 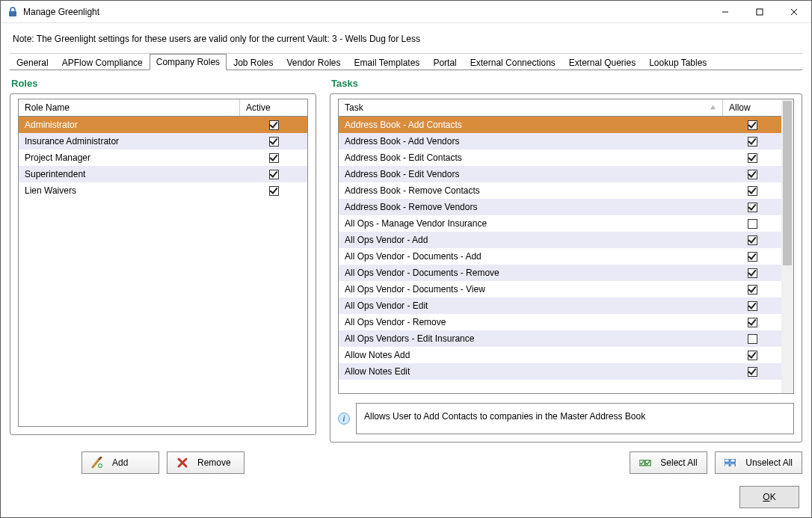 I want to click on remove-button: Remove, so click(x=206, y=463).